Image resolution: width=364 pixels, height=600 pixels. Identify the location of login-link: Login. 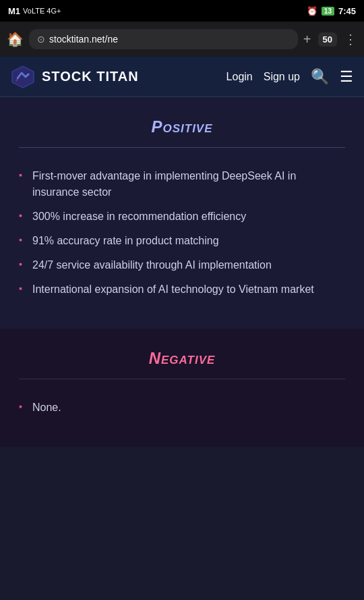
(240, 77).